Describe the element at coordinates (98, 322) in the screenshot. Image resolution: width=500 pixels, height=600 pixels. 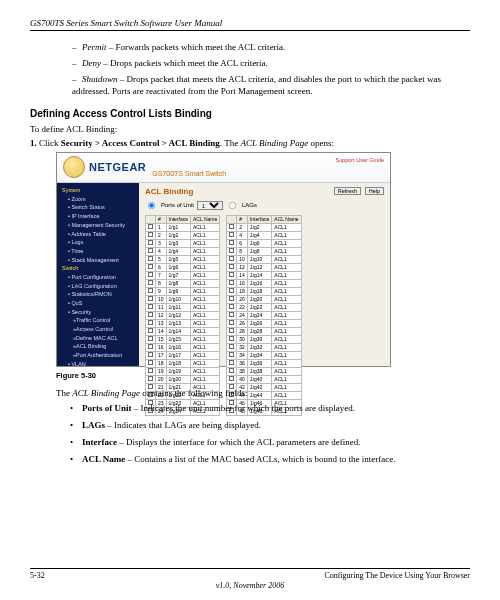
I see `nav-item: »Traffic Control` at that location.